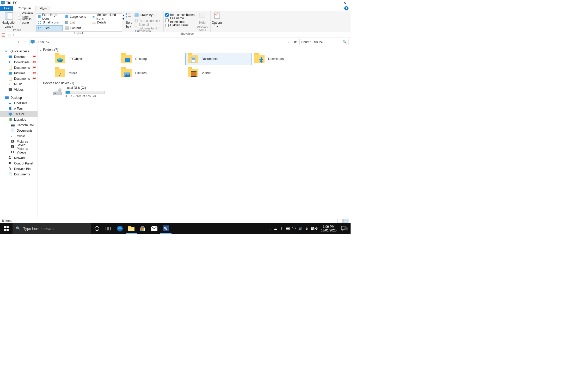 The width and height of the screenshot is (588, 392). What do you see at coordinates (18, 42) in the screenshot?
I see `recent-locations-button: ▾` at bounding box center [18, 42].